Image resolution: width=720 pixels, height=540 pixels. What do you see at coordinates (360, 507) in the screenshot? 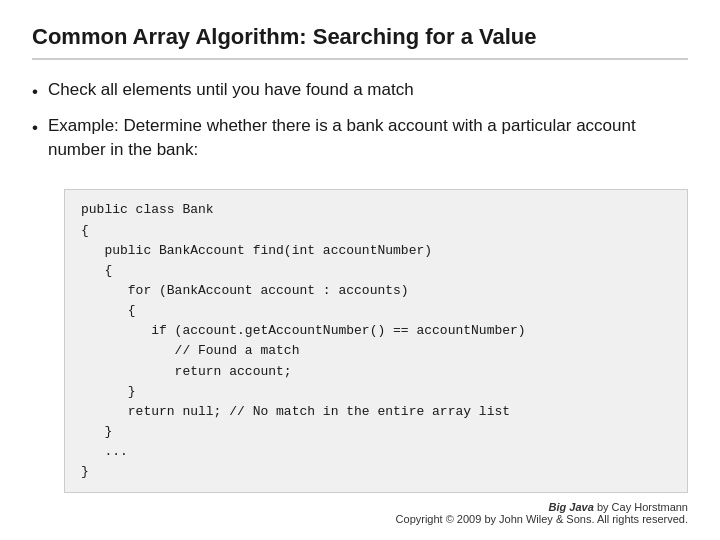
I see `footer-book: Big Java by Cay Horstmann` at bounding box center [360, 507].